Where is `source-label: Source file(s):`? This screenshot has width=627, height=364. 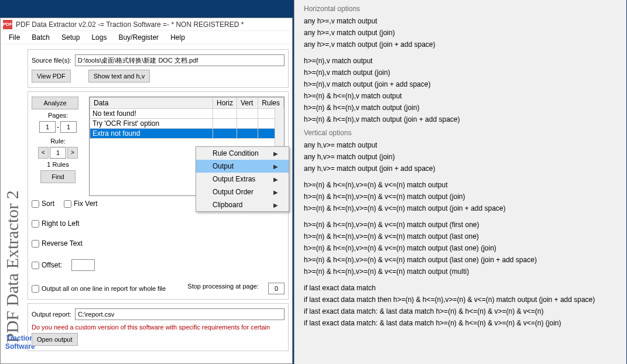
source-label: Source file(s): is located at coordinates (52, 60).